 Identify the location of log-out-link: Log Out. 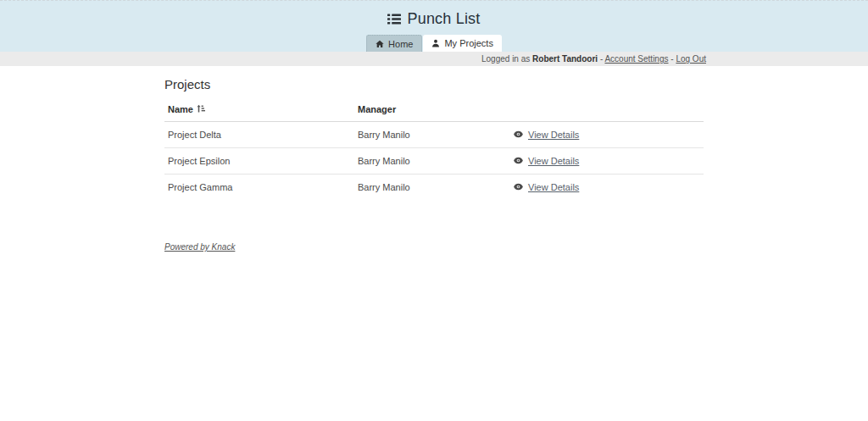
(691, 59).